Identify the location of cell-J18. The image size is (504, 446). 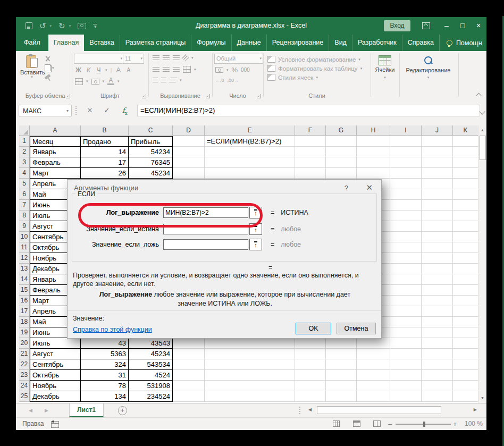
(437, 322).